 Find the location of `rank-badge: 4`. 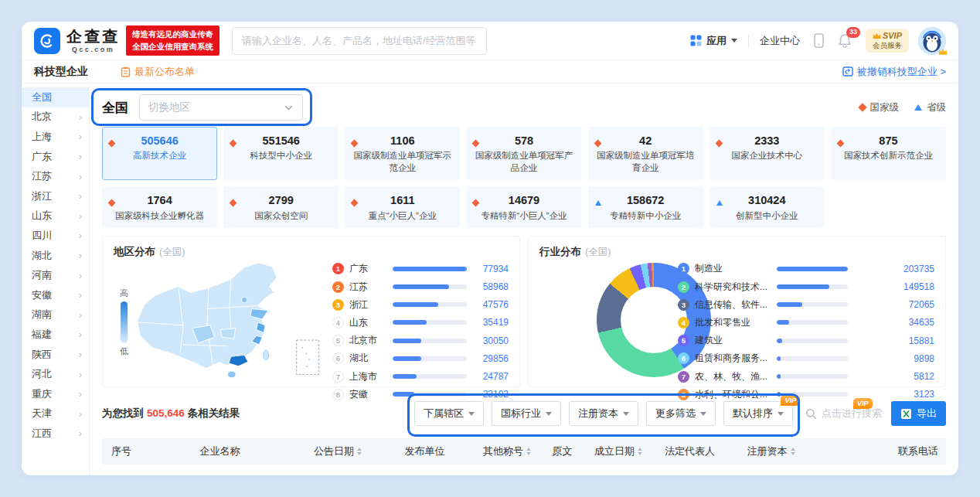

rank-badge: 4 is located at coordinates (339, 323).